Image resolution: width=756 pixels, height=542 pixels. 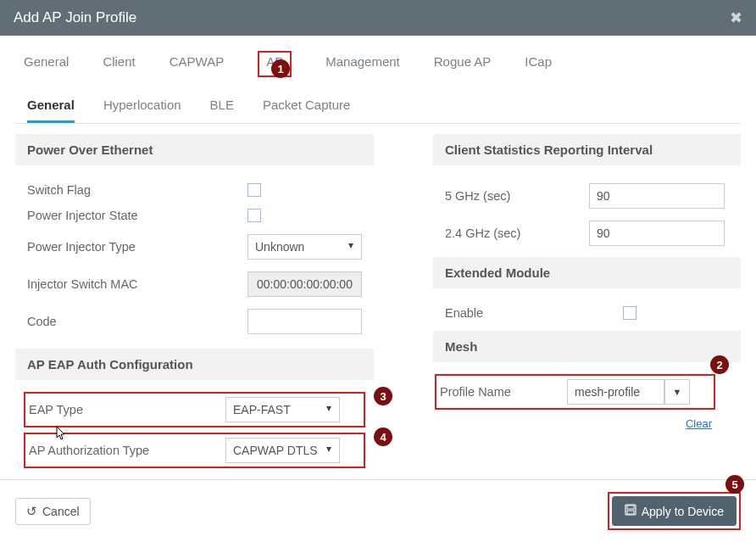 I want to click on label-eap-type: EAP Type, so click(x=112, y=410).